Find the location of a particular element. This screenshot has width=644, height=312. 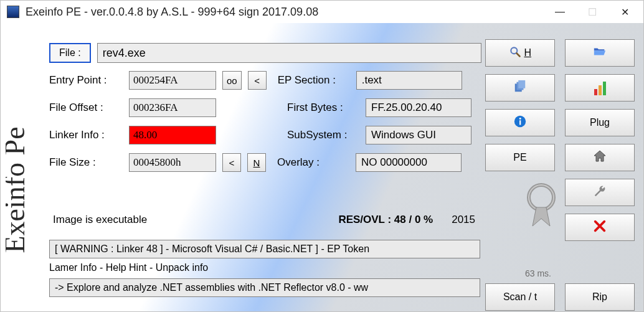

entry-point-row: Entry Point : 000254FA oo < EP Section :… is located at coordinates (265, 80).